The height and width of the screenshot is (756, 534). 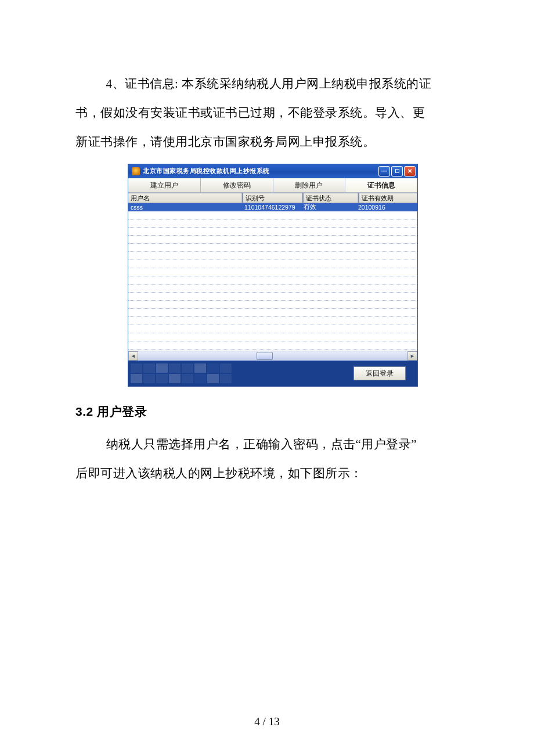 I want to click on heading-3-2: 3.2 用户登录, so click(x=273, y=412).